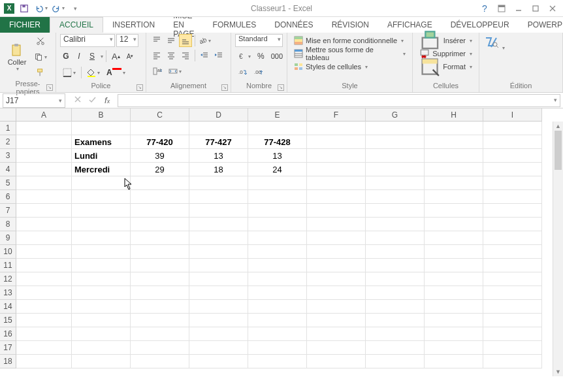 The image size is (563, 392). What do you see at coordinates (8, 265) in the screenshot?
I see `row-header: 11` at bounding box center [8, 265].